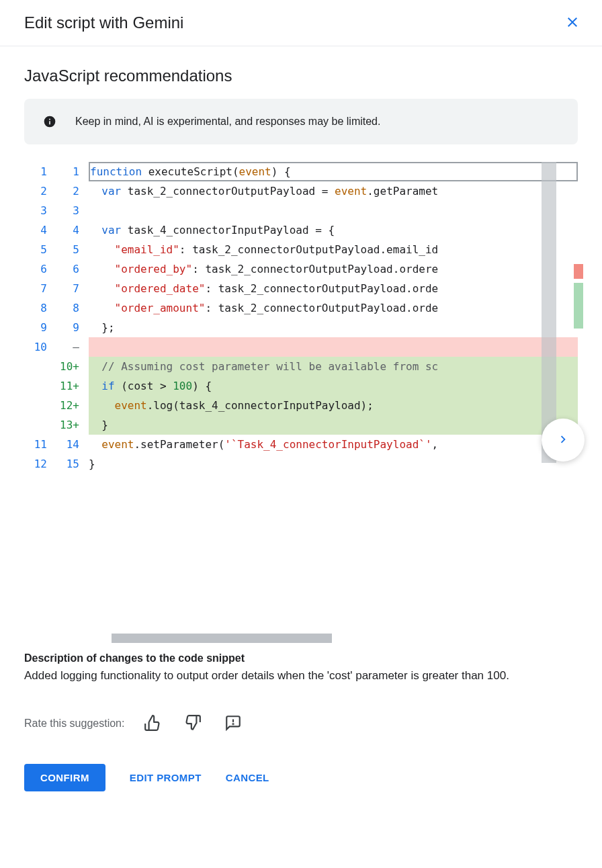  I want to click on diff-row: 11function executeScript(event) {, so click(301, 172).